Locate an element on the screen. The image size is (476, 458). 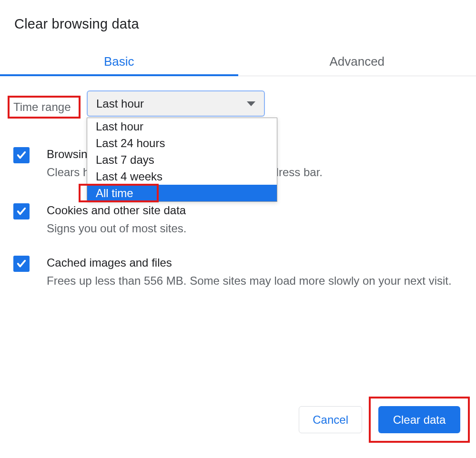
option-desc: Frees up less than 556 MB. Some sites ma… is located at coordinates (249, 281).